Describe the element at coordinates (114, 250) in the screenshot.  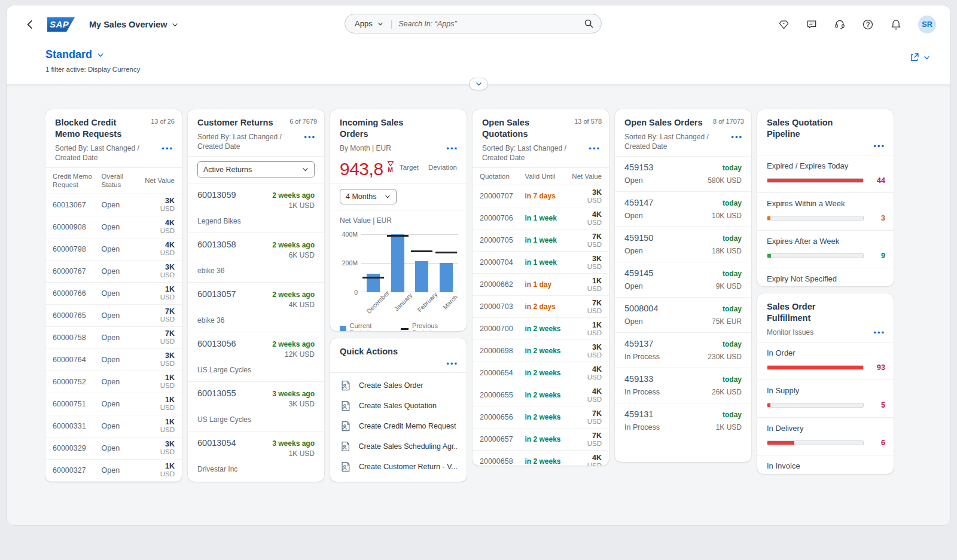
I see `table-row: 60000798 Open 4K USD` at that location.